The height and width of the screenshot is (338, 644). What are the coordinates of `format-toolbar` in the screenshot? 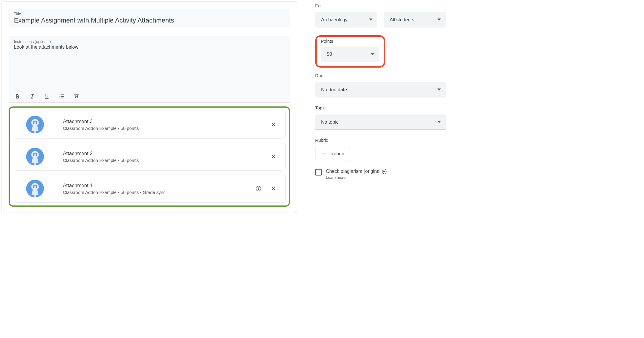 It's located at (149, 97).